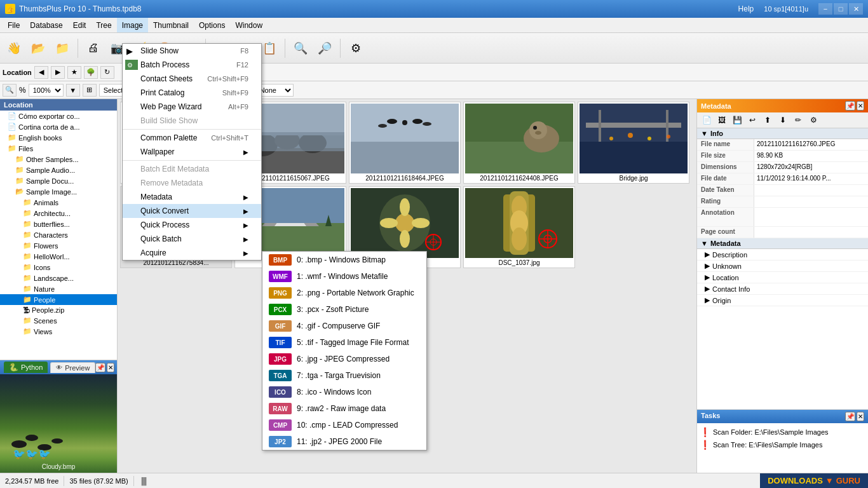  I want to click on badge-wmf: WMF, so click(280, 276).